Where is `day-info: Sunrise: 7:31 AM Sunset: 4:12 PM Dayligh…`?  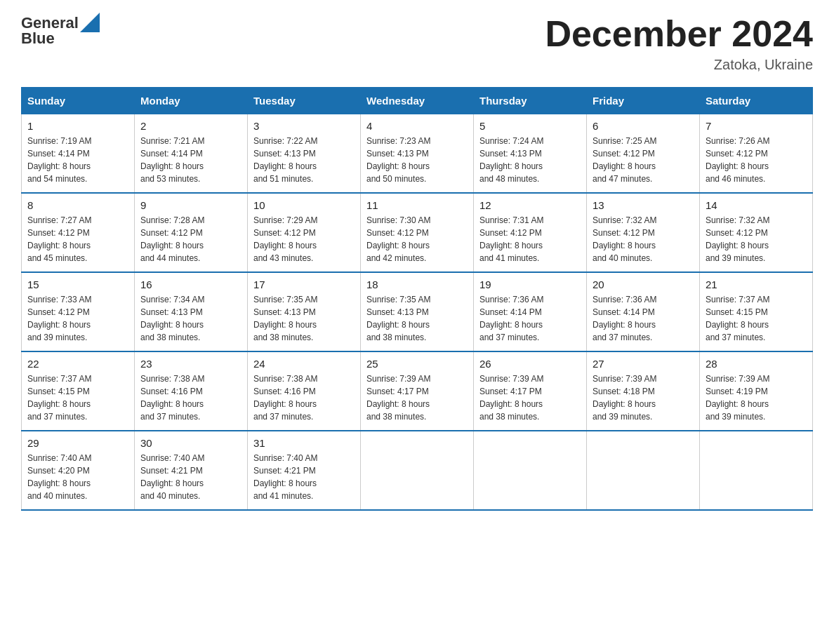
day-info: Sunrise: 7:31 AM Sunset: 4:12 PM Dayligh… is located at coordinates (530, 239).